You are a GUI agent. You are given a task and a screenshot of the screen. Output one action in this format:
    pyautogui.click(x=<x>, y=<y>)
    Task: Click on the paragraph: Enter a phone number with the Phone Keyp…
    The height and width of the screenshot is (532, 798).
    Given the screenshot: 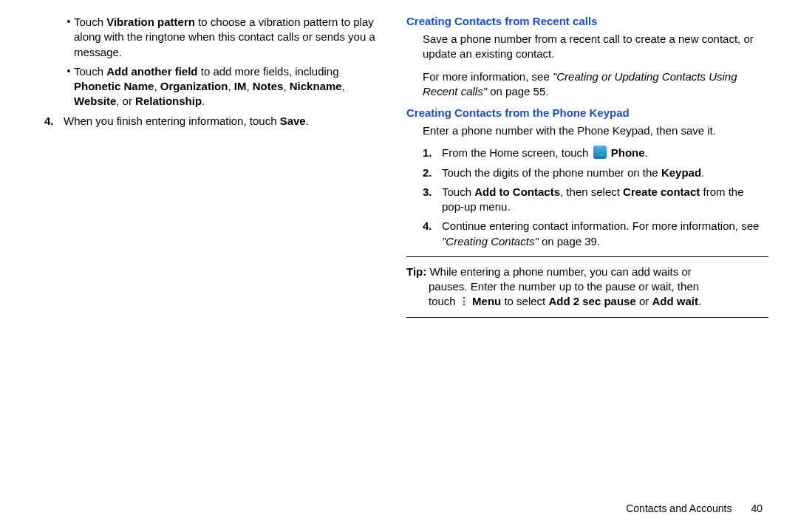 What is the action you would take?
    pyautogui.click(x=596, y=131)
    